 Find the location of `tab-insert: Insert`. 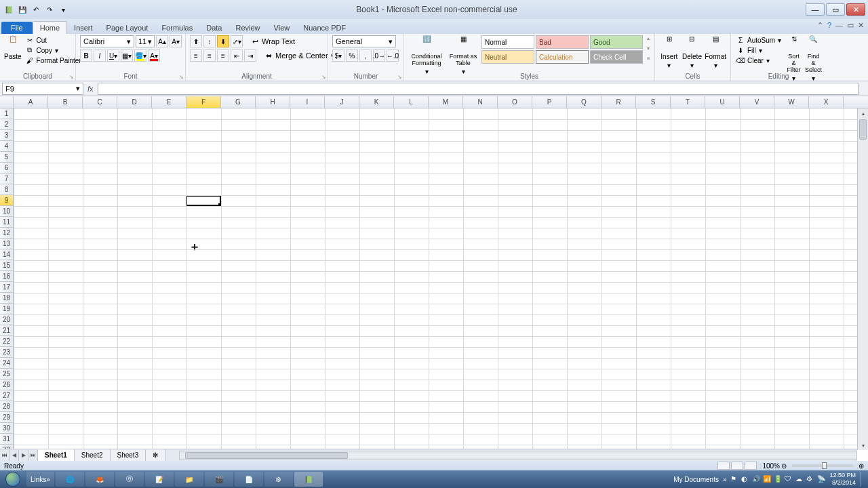

tab-insert: Insert is located at coordinates (83, 28).